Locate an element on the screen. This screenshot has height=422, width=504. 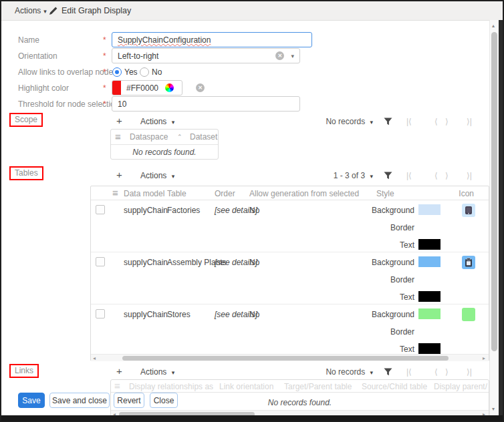
tables-add-button: + is located at coordinates (119, 175).